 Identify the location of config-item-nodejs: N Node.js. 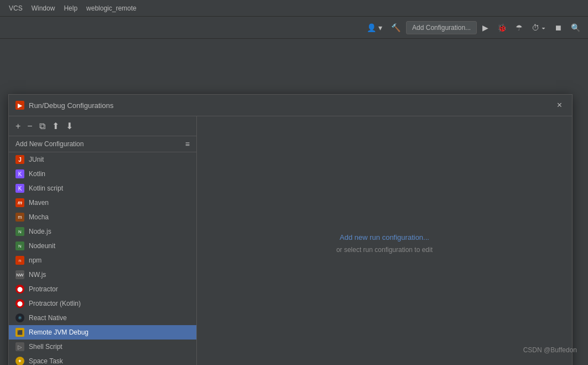
(103, 232).